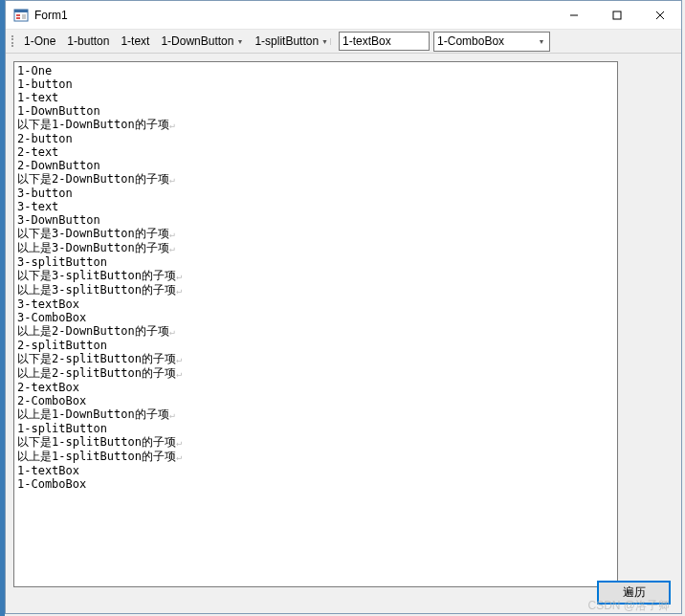 This screenshot has height=616, width=685. What do you see at coordinates (316, 318) in the screenshot?
I see `richtext-line: 3-ComboBox` at bounding box center [316, 318].